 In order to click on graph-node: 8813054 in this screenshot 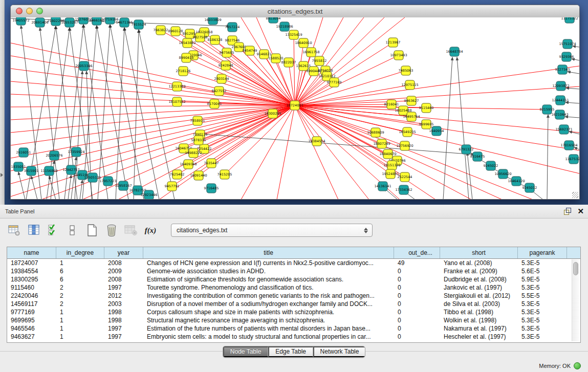, I will do `click(273, 20)`.